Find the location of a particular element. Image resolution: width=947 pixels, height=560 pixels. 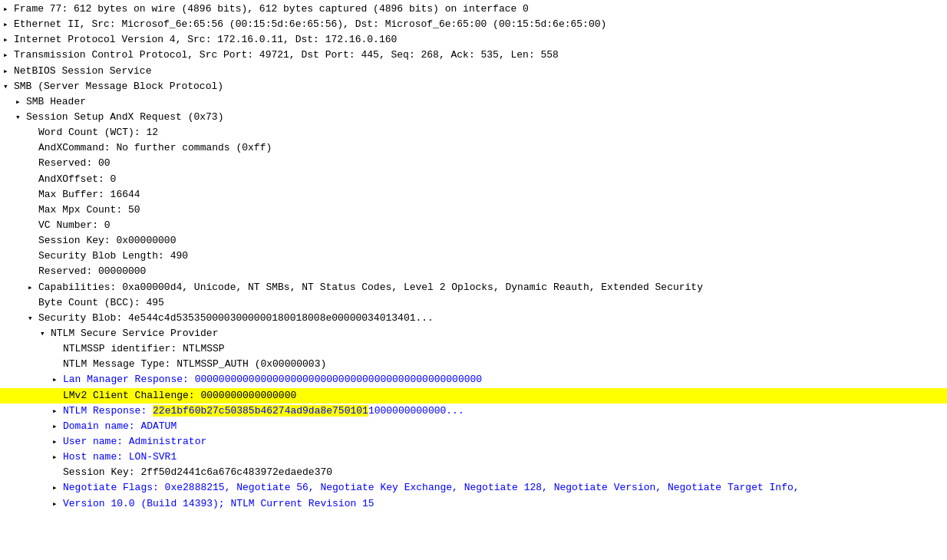

packet-row-ntlm-response: ▸NTLM Response: 22e1bf60b27c50385b46274a… is located at coordinates (474, 411).